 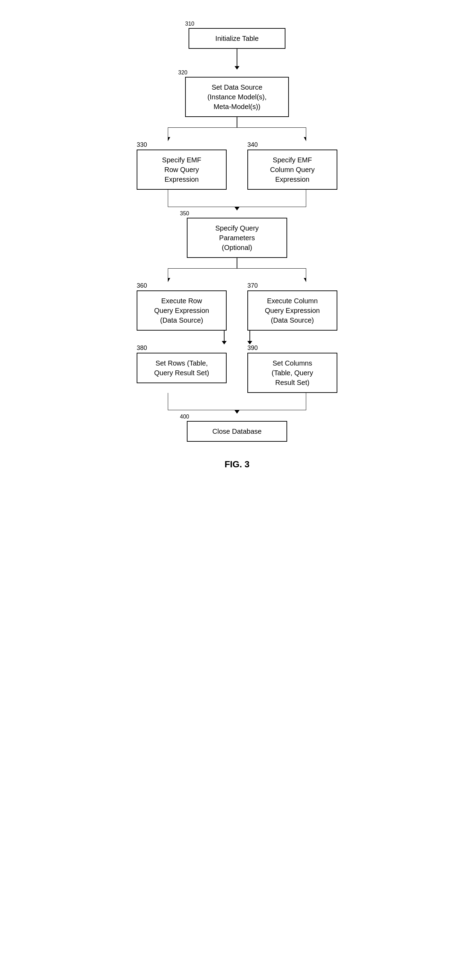 I want to click on node-400: Close Database, so click(x=237, y=431).